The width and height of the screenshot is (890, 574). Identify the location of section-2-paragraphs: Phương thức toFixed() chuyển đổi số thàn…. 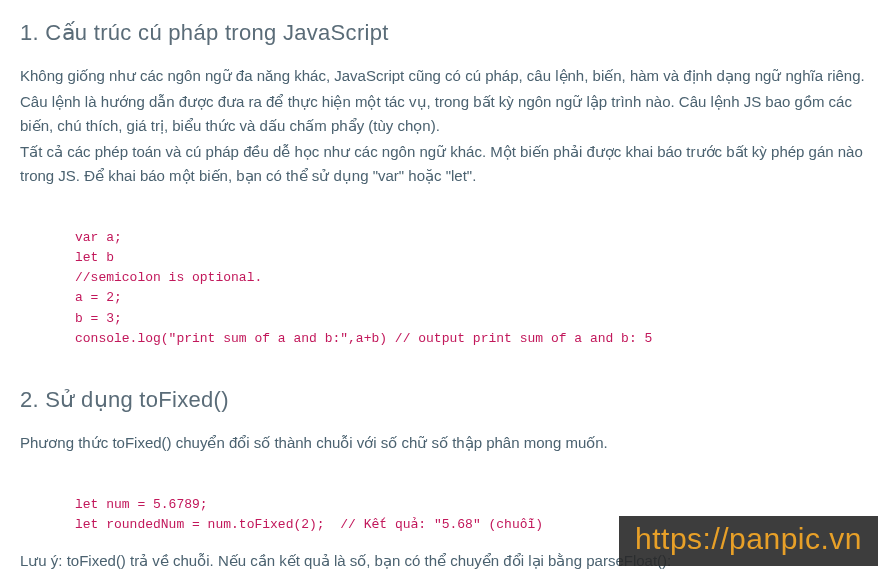
(445, 443).